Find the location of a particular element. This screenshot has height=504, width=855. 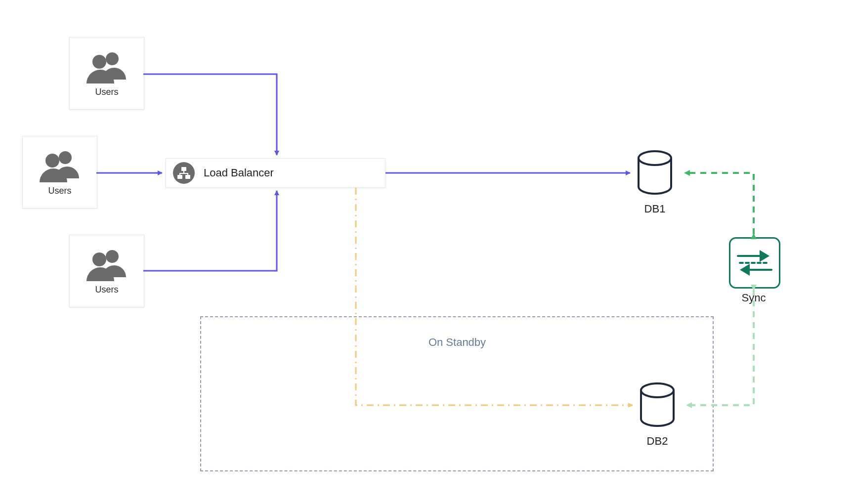

load-balancer-label: Load Balancer is located at coordinates (239, 173).